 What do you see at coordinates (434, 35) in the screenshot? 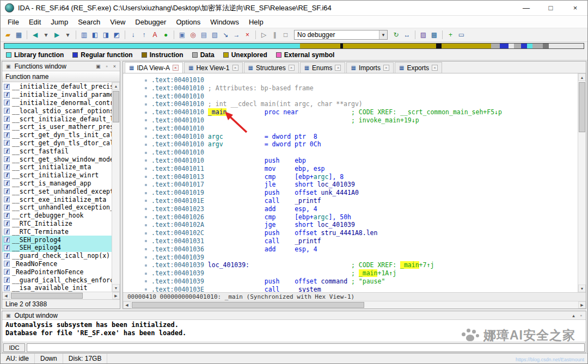
I see `python-console-icon: ▩` at bounding box center [434, 35].